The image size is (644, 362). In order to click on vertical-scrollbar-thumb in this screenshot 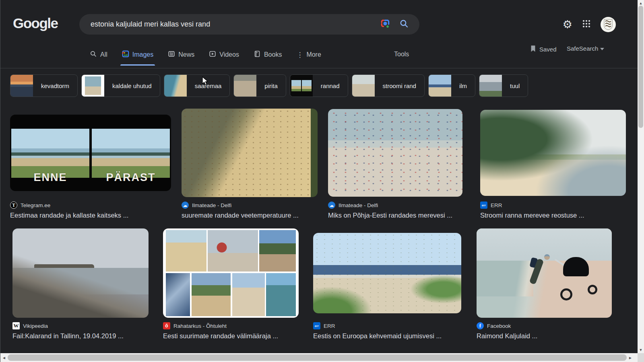, I will do `click(641, 67)`.